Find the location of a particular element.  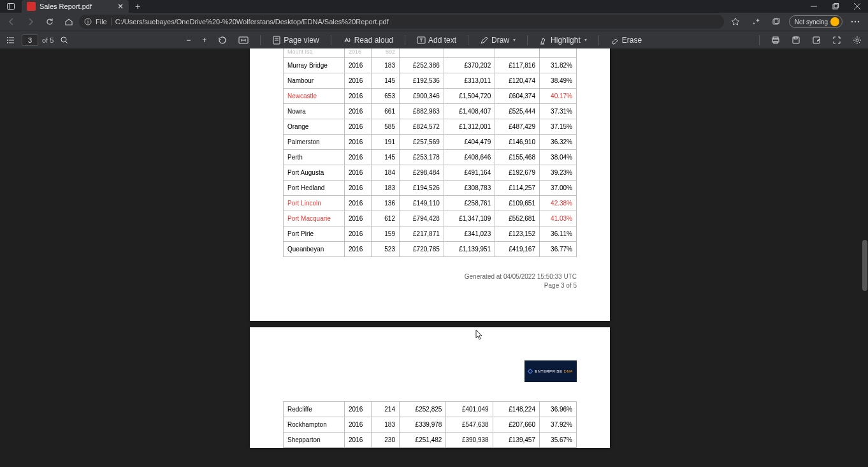

highlight-button: Highlight ▾ is located at coordinates (563, 40).